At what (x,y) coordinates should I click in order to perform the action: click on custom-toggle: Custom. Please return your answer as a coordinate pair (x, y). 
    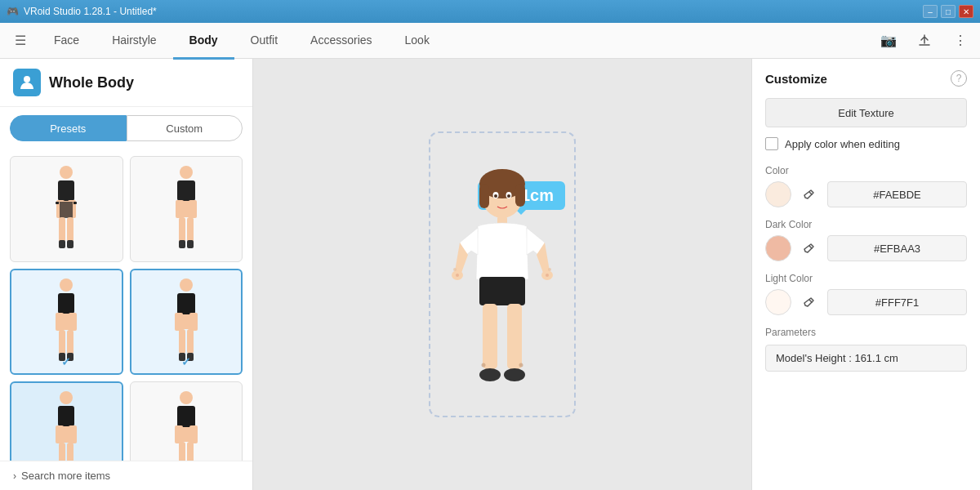
    Looking at the image, I should click on (185, 128).